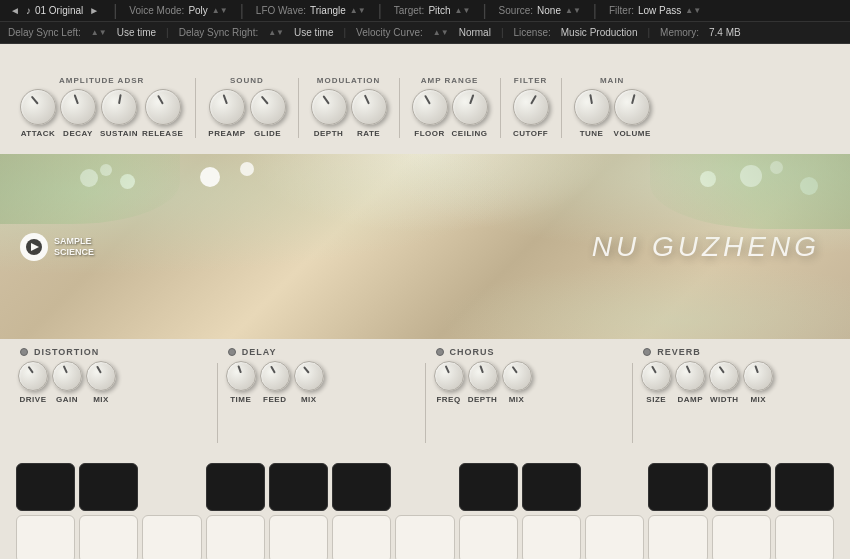 Image resolution: width=850 pixels, height=559 pixels. Describe the element at coordinates (246, 80) in the screenshot. I see `sound-label: SOUND` at that location.